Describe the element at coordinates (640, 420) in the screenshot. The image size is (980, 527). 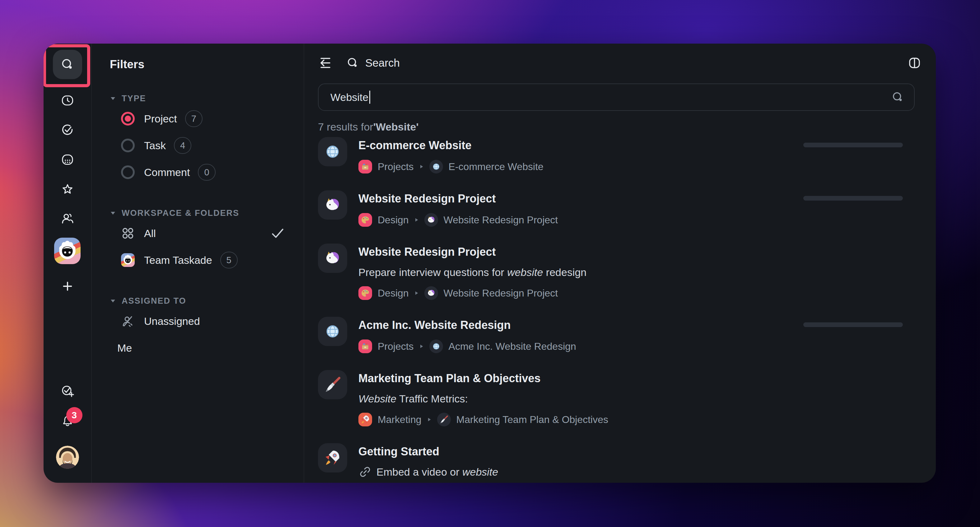
I see `breadcrumb: Marketing Marketing Team Plan & Objectiv…` at that location.